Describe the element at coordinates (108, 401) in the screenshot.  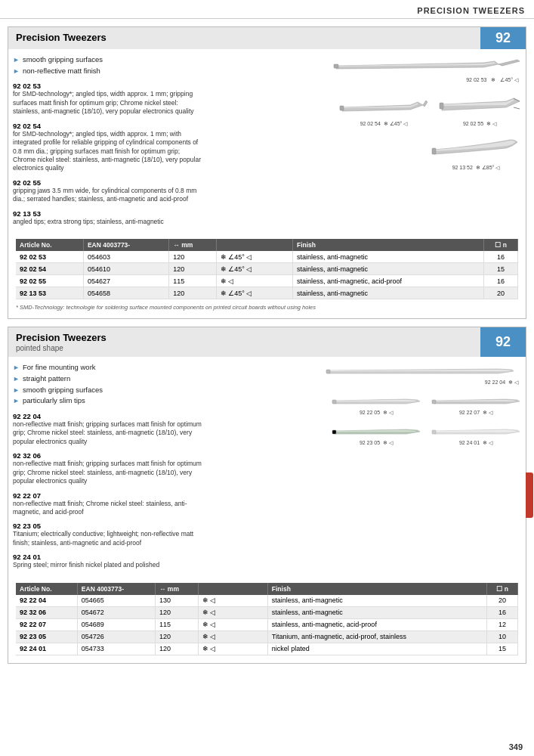
I see `feature-s2-4: ► particularly slim tips` at that location.